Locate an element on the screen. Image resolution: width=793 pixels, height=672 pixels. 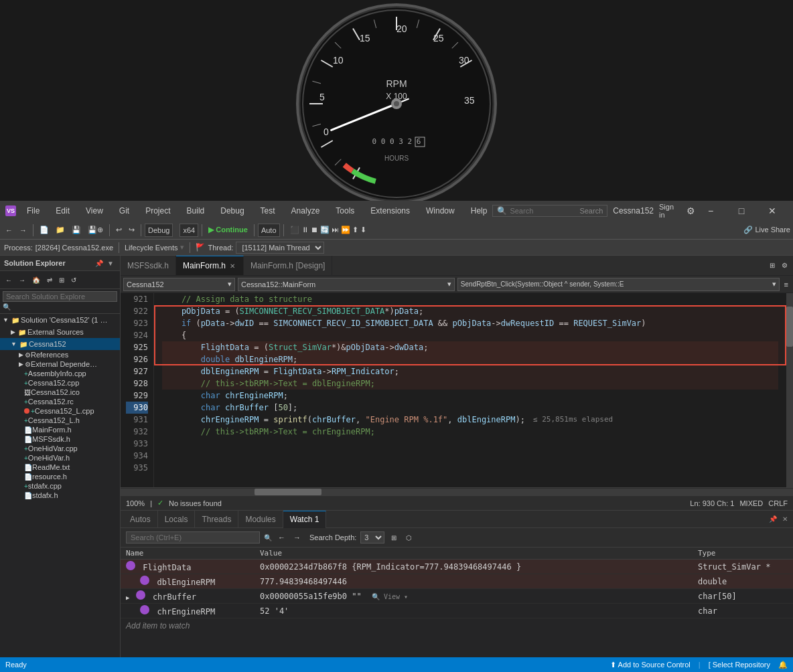
search-input is located at coordinates (543, 211).